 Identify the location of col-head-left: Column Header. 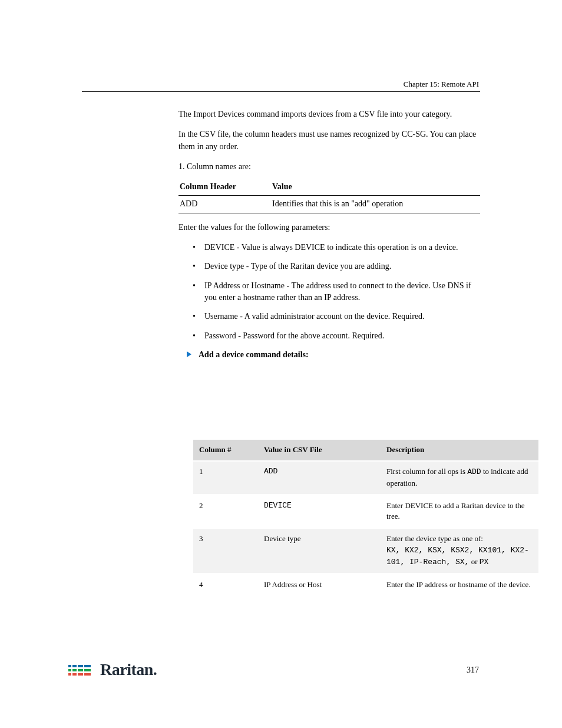
(225, 186).